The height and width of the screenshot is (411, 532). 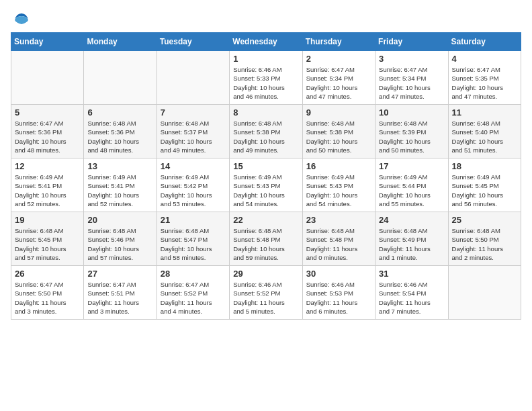 What do you see at coordinates (339, 220) in the screenshot?
I see `day-number: 23` at bounding box center [339, 220].